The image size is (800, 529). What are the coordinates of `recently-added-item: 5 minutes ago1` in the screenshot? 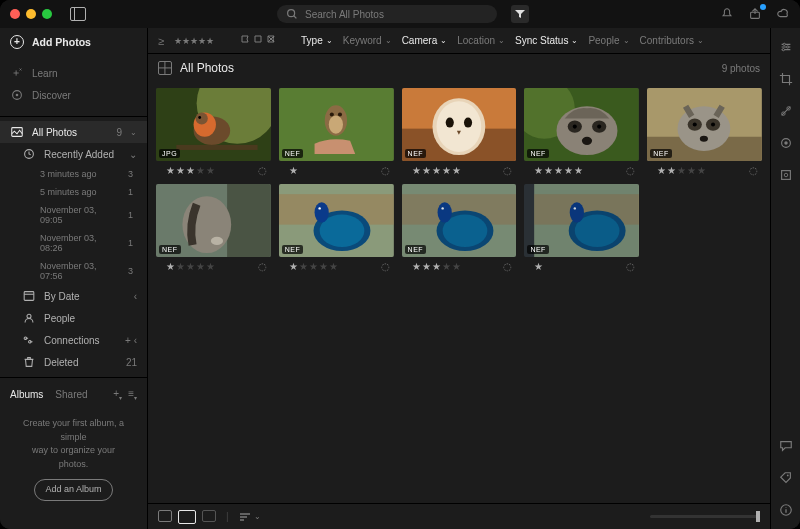 It's located at (74, 192).